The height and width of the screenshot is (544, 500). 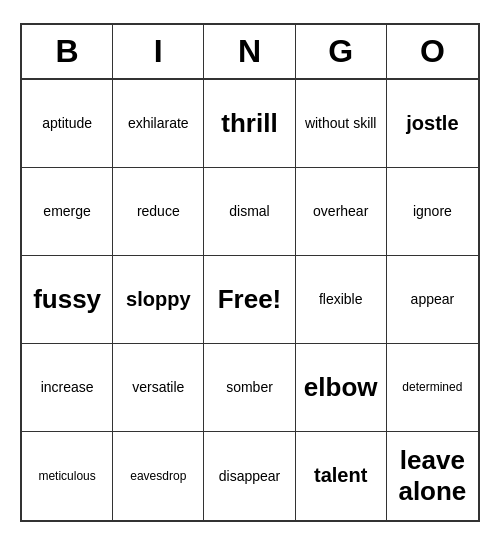 What do you see at coordinates (68, 476) in the screenshot?
I see `bingo-cell-r4-c0: meticulous` at bounding box center [68, 476].